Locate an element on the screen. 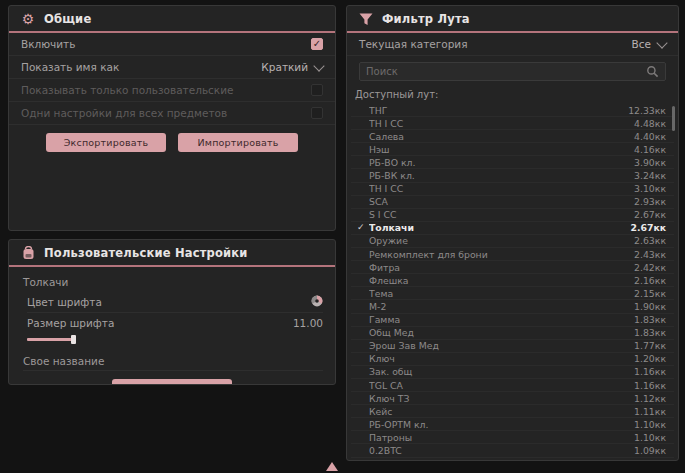 The height and width of the screenshot is (473, 685). loot-item-name: S I СС is located at coordinates (502, 214).